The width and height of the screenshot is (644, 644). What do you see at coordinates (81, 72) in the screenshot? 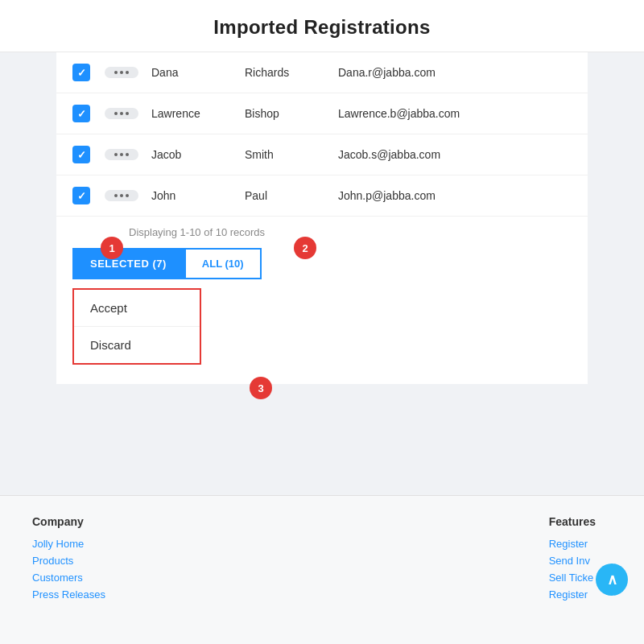
I see `checkbox-dana` at bounding box center [81, 72].